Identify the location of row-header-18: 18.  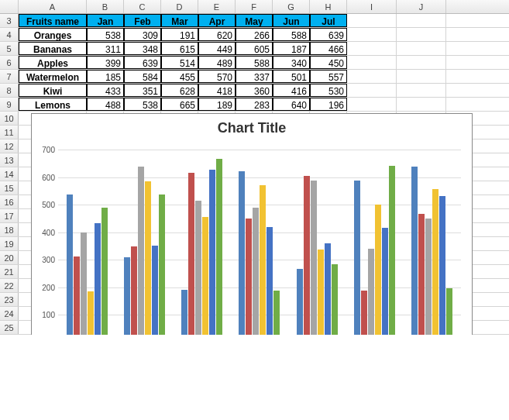
(9, 229).